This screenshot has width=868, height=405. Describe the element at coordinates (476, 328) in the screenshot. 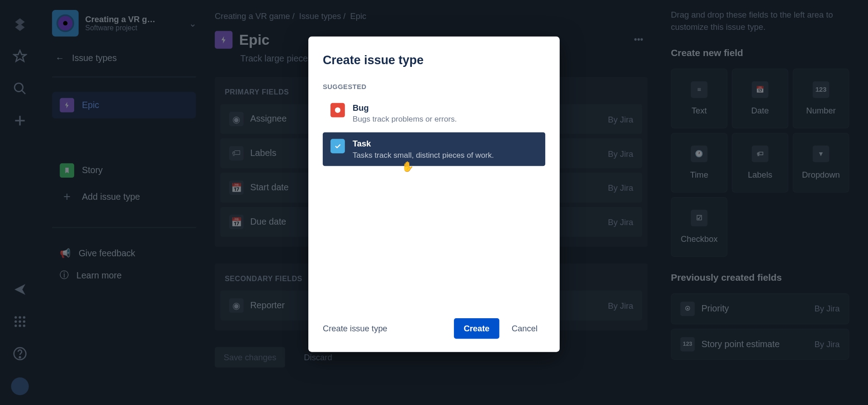

I see `create-button: Create` at that location.